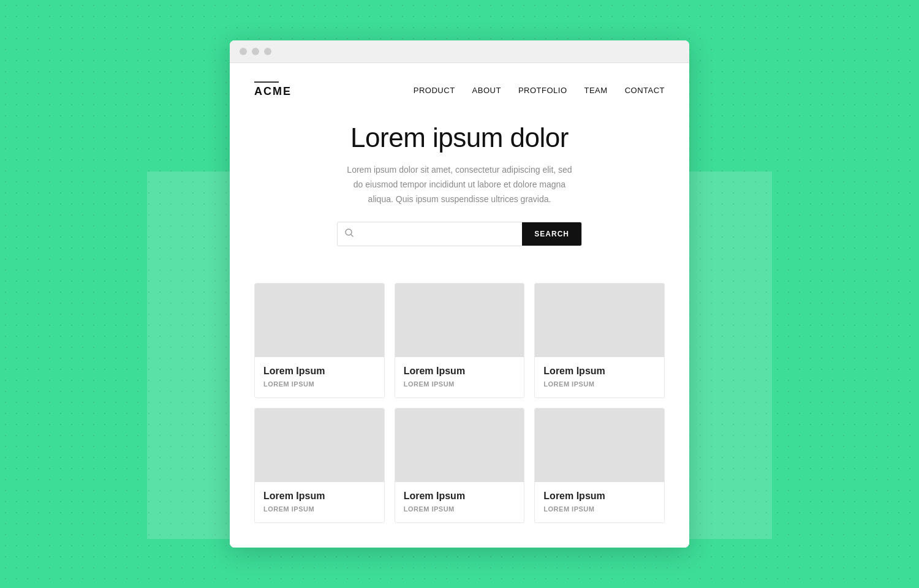 The height and width of the screenshot is (588, 919). Describe the element at coordinates (434, 91) in the screenshot. I see `nav-link-product: PRODUCT` at that location.